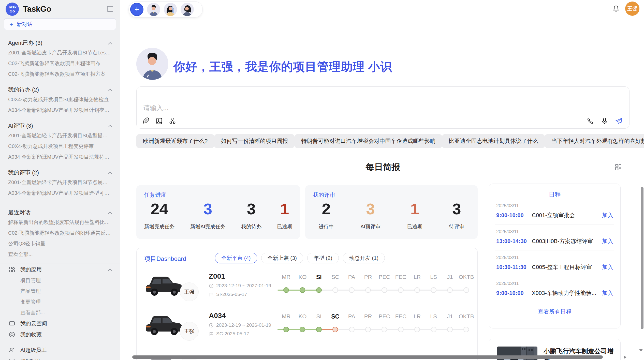 Image resolution: width=644 pixels, height=360 pixels. Describe the element at coordinates (60, 43) in the screenshot. I see `section-agent-done: Agent已办 (3)` at that location.